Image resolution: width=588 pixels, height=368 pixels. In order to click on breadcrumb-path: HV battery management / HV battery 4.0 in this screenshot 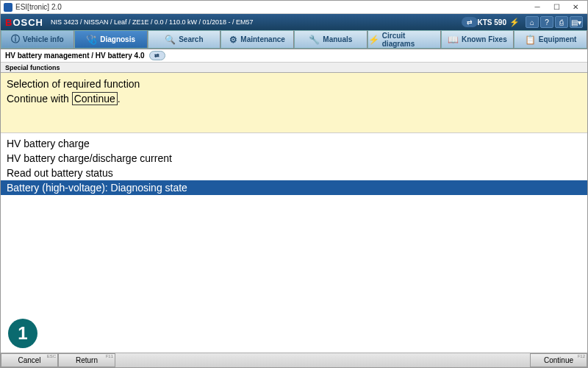, I will do `click(75, 56)`.